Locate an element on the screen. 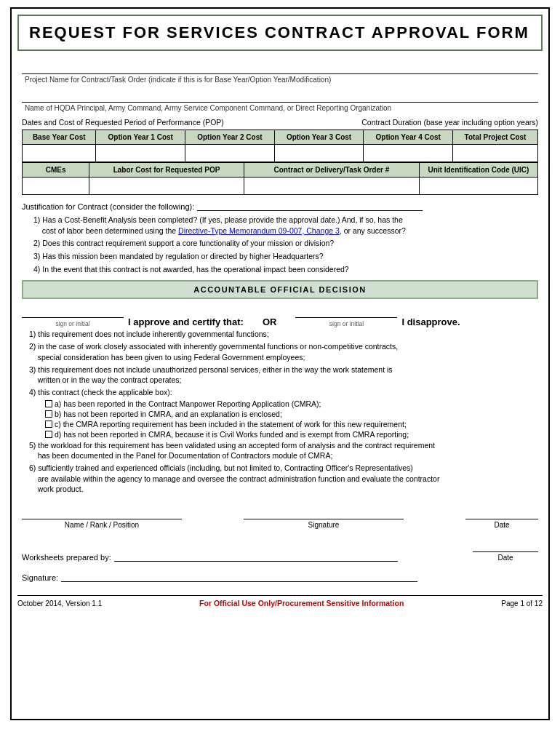 The image size is (560, 745). accountable-title: ACCOUNTABLE OFFICIAL DECISION is located at coordinates (279, 290).